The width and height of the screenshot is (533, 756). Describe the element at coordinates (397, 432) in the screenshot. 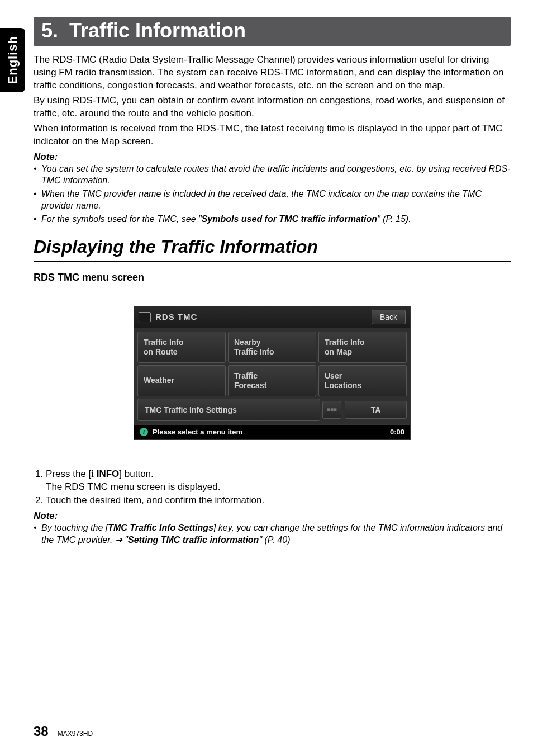

I see `status-time: 0:00` at that location.